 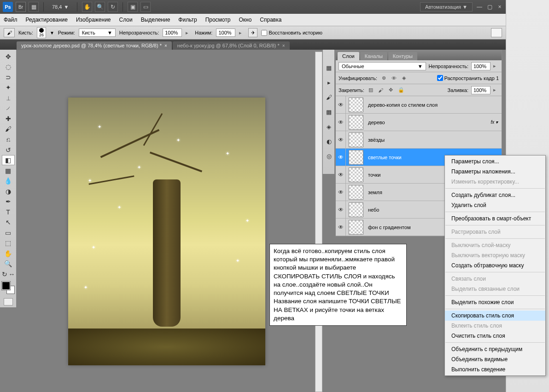 I want to click on menu-view: Просмотр, so click(x=218, y=20).